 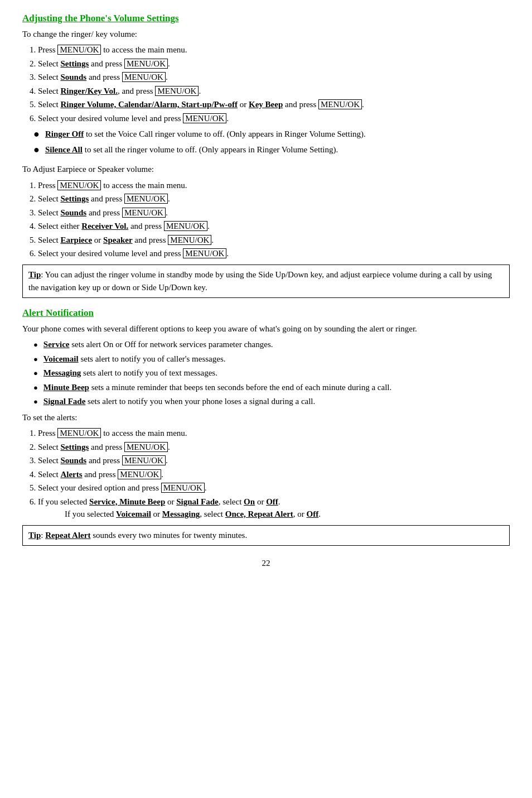 What do you see at coordinates (266, 313) in the screenshot?
I see `section2-heading: Alert Notification` at bounding box center [266, 313].